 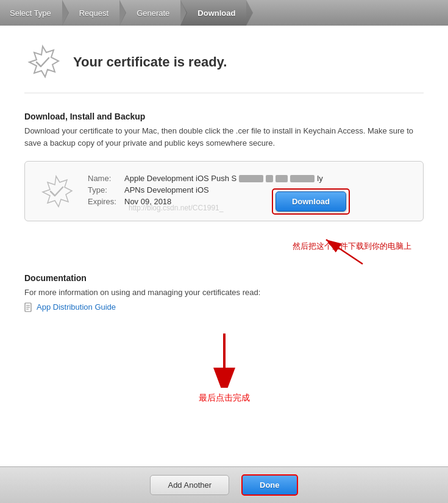 What do you see at coordinates (190, 485) in the screenshot?
I see `add-another-button: Add Another` at bounding box center [190, 485].